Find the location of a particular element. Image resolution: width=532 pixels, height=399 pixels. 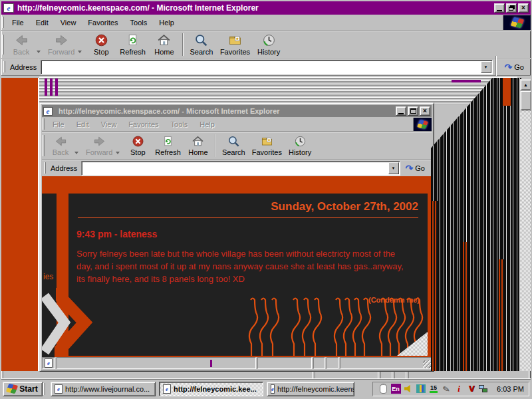

chevron-down-icon: ▼ is located at coordinates (394, 168).